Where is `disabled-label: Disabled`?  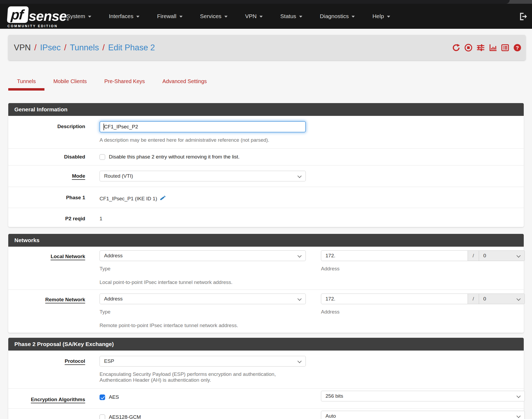 disabled-label: Disabled is located at coordinates (50, 157).